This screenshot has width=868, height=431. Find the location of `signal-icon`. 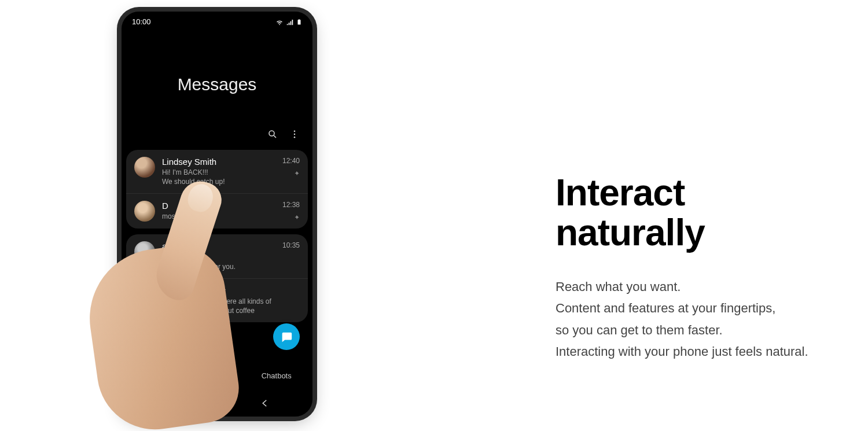

signal-icon is located at coordinates (290, 22).